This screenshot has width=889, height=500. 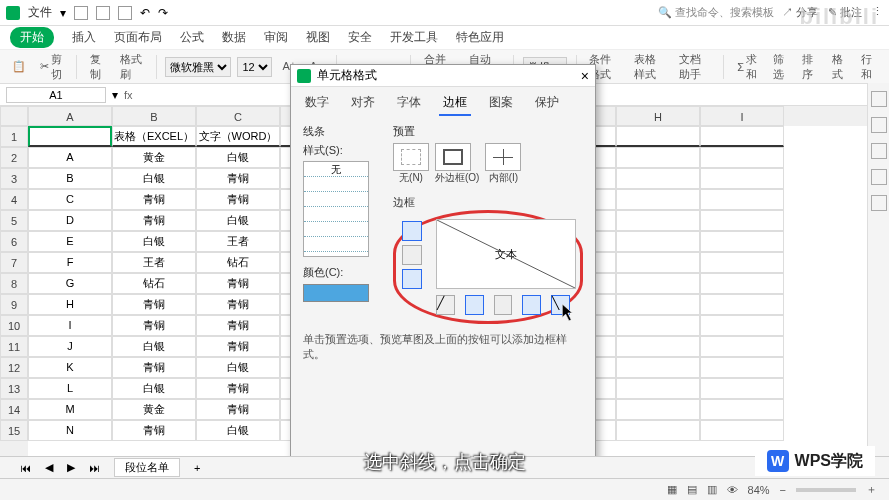 I want to click on cell: 文字（WORD）, so click(x=238, y=136).